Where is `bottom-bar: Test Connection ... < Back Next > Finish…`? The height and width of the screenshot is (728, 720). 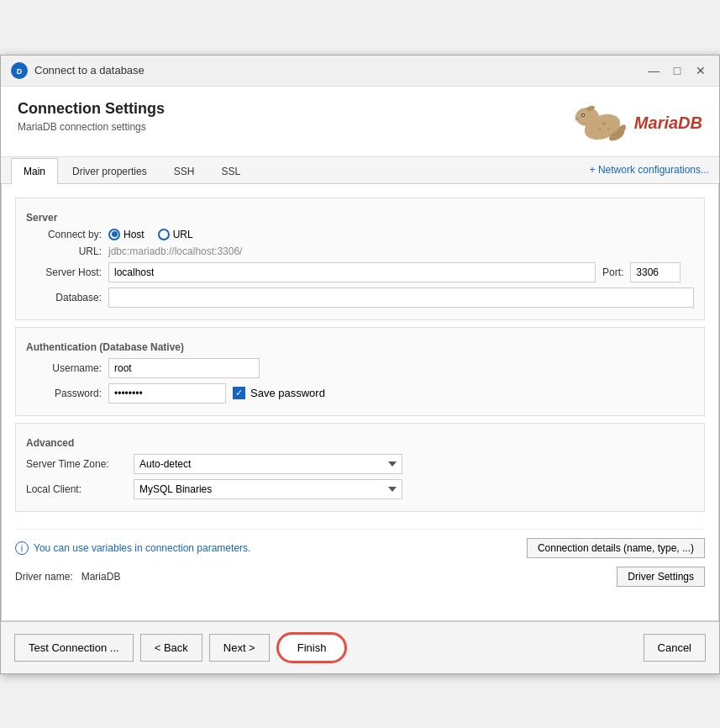 bottom-bar: Test Connection ... < Back Next > Finish… is located at coordinates (360, 647).